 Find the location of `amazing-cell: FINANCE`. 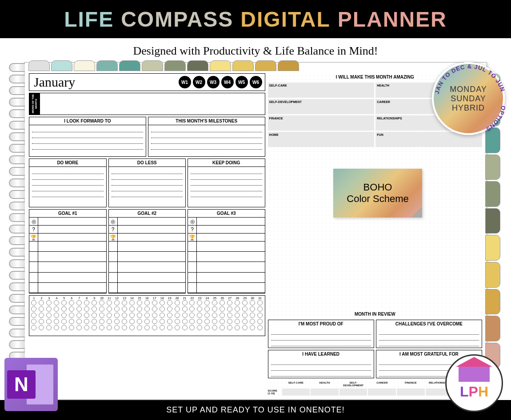

amazing-cell: FINANCE is located at coordinates (321, 123).